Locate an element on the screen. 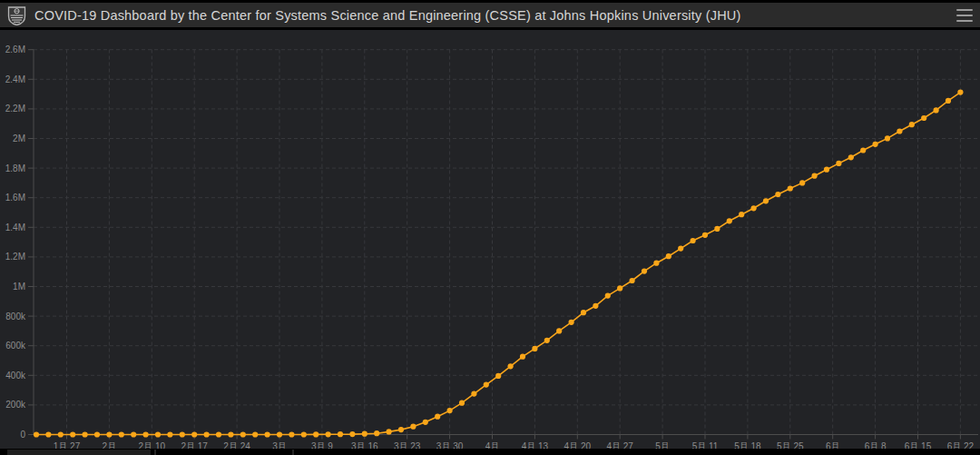 The height and width of the screenshot is (455, 980). x-tick-label: 6月 8 is located at coordinates (876, 445).